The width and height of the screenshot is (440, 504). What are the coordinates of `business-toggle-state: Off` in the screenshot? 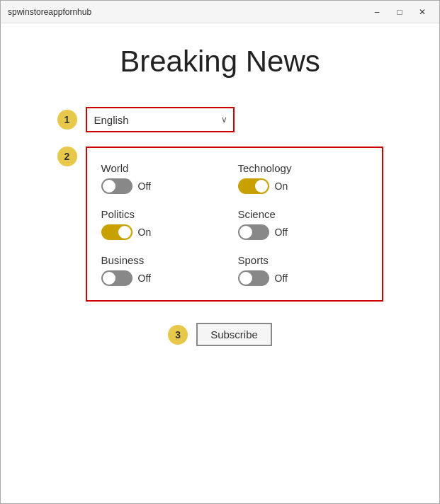 It's located at (145, 278).